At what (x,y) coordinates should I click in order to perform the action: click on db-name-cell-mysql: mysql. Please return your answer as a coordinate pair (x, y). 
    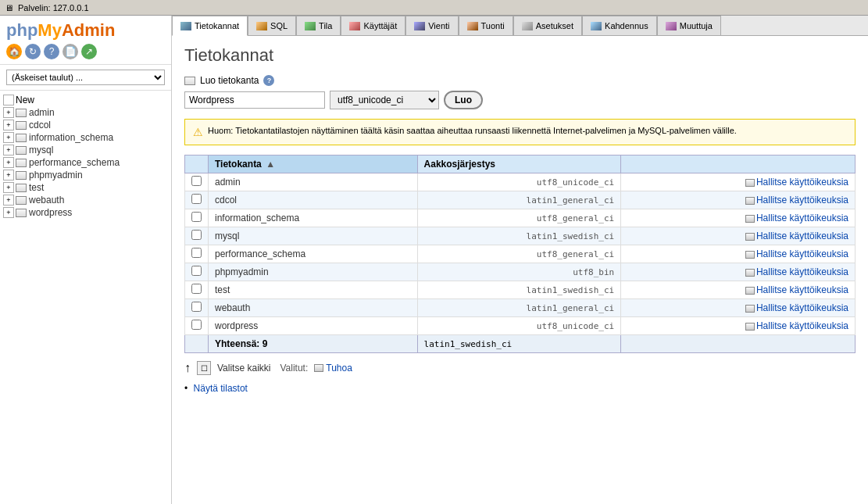
    Looking at the image, I should click on (313, 236).